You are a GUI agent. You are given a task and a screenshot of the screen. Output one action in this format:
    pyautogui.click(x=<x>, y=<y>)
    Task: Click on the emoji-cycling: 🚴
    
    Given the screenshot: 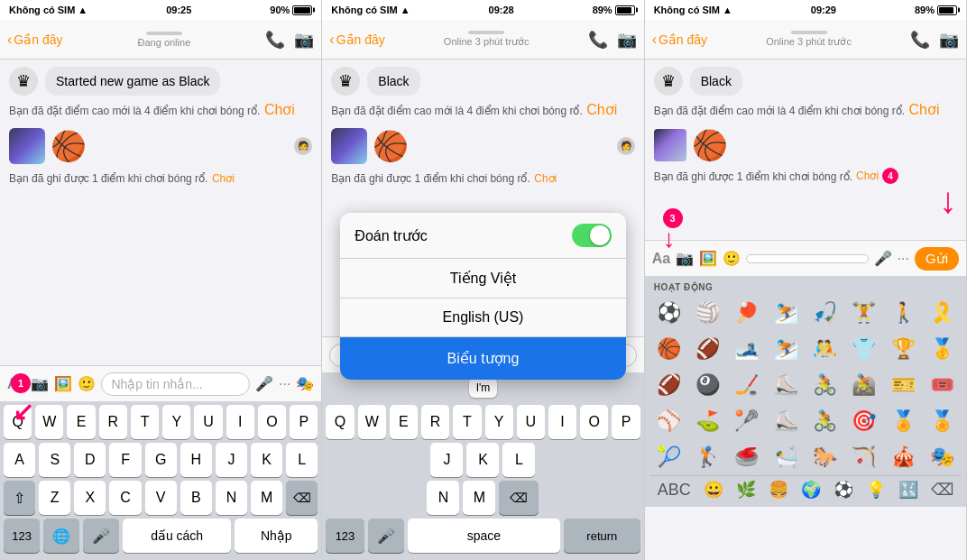 What is the action you would take?
    pyautogui.click(x=824, y=385)
    